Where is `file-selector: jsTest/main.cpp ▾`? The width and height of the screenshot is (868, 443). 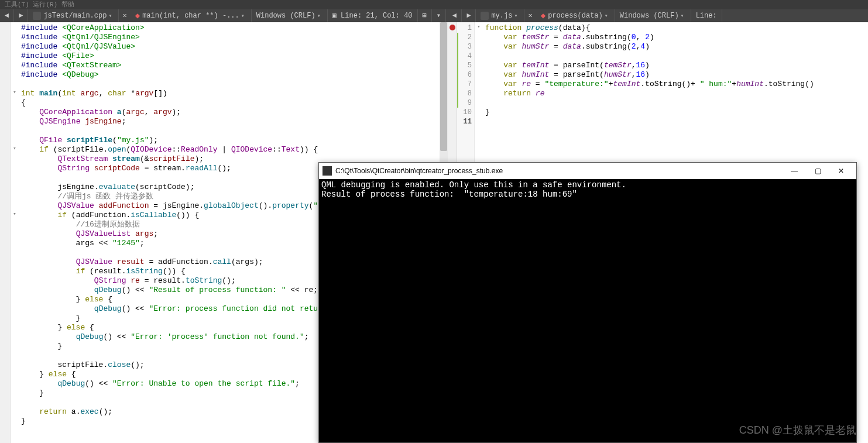 file-selector: jsTest/main.cpp ▾ is located at coordinates (74, 15).